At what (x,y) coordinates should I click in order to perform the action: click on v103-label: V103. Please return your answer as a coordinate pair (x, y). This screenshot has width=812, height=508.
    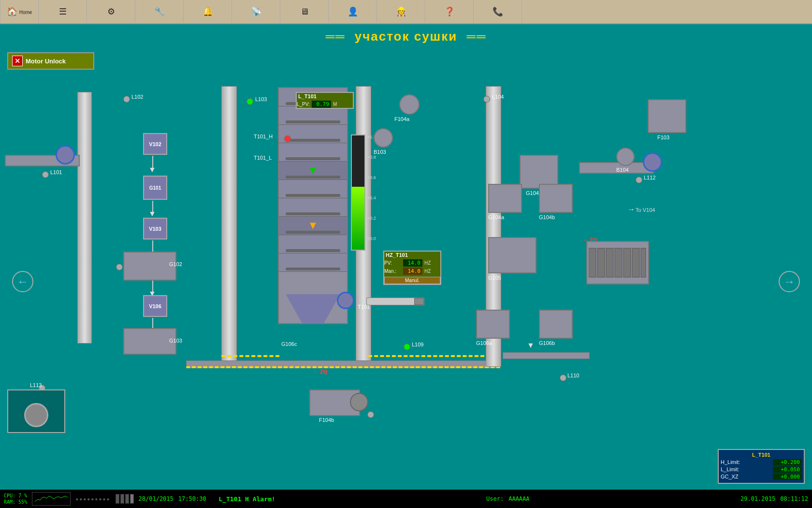
    Looking at the image, I should click on (155, 229).